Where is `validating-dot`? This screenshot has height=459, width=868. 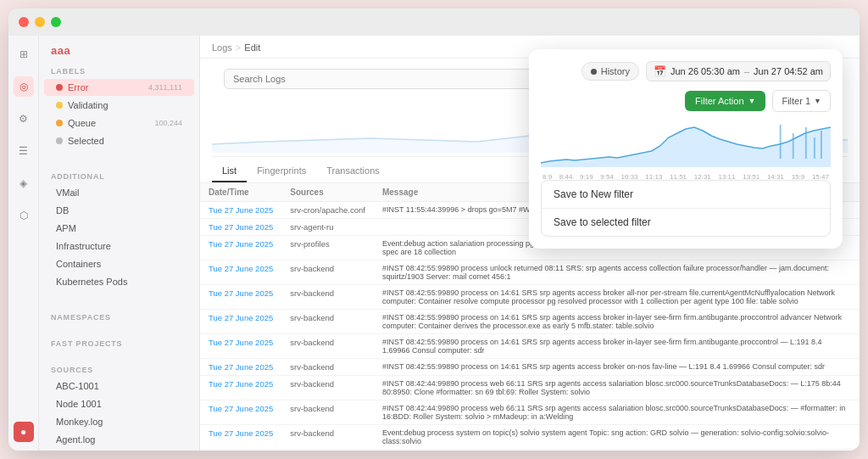 validating-dot is located at coordinates (59, 105).